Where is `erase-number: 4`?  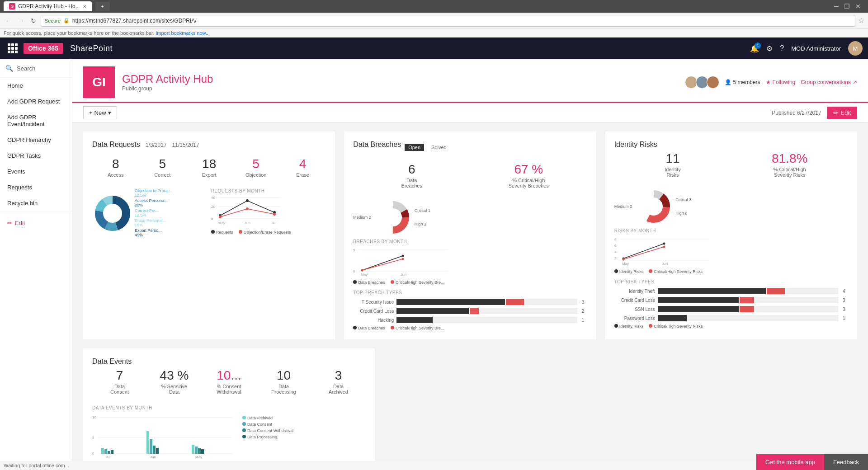
erase-number: 4 is located at coordinates (303, 164).